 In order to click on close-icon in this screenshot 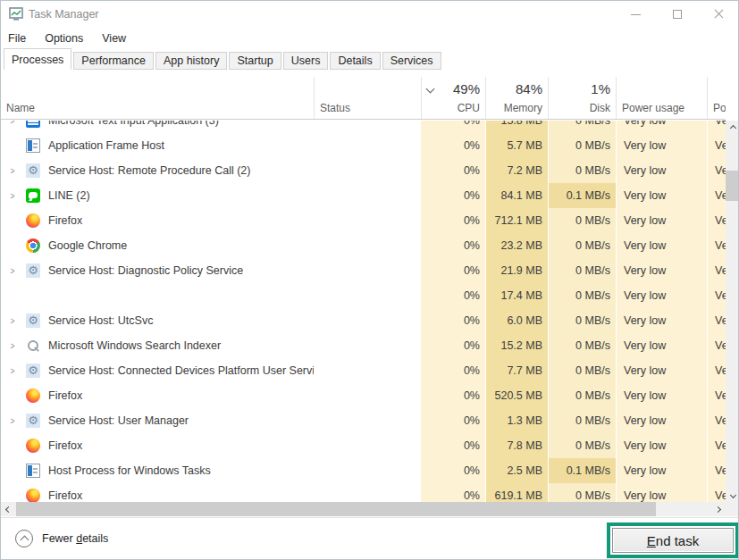, I will do `click(718, 14)`.